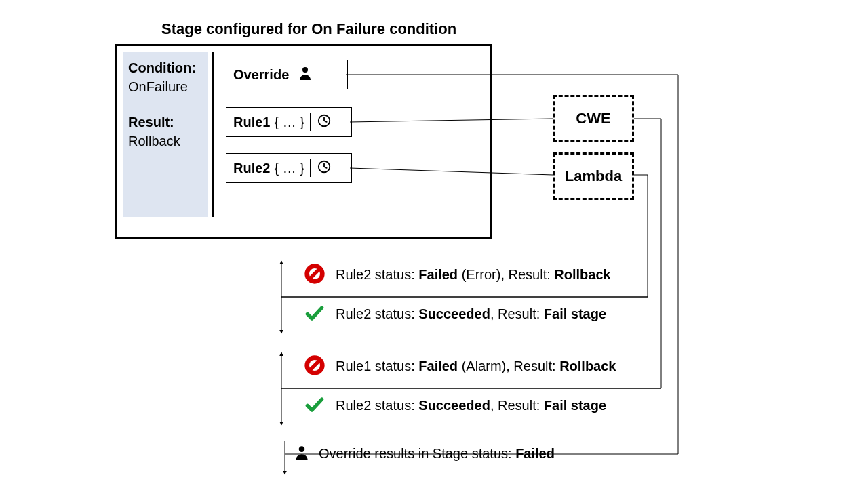  I want to click on rule1-succeeded-status: Rule2 status: Succeeded, Result: Fail st…, so click(471, 405).